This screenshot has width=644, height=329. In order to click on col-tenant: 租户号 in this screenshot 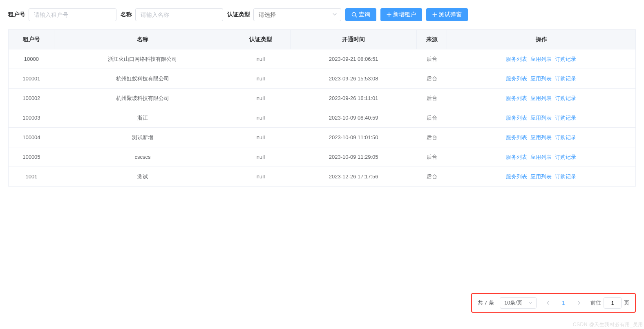, I will do `click(31, 40)`.